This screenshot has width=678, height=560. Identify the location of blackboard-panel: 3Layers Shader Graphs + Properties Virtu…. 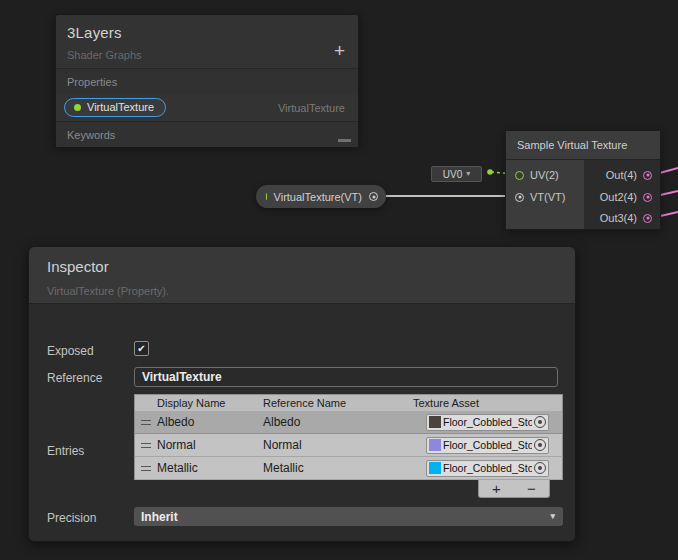
(207, 80).